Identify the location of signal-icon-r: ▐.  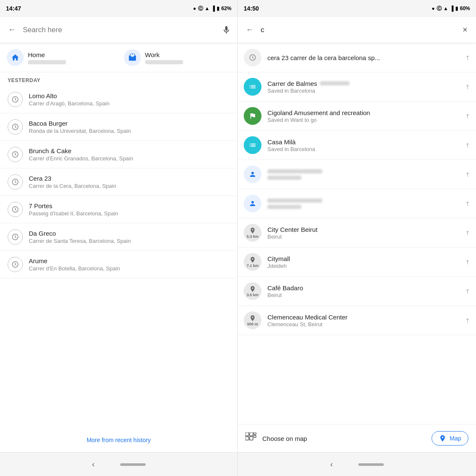
(452, 8).